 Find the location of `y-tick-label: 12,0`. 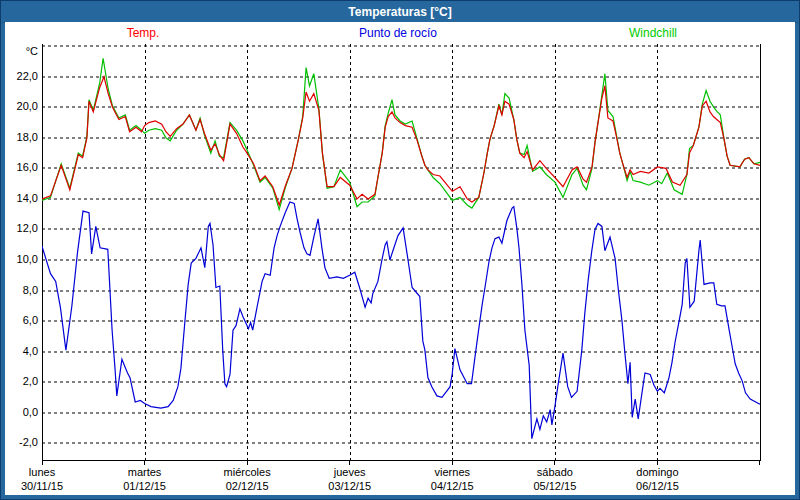

y-tick-label: 12,0 is located at coordinates (22, 228).